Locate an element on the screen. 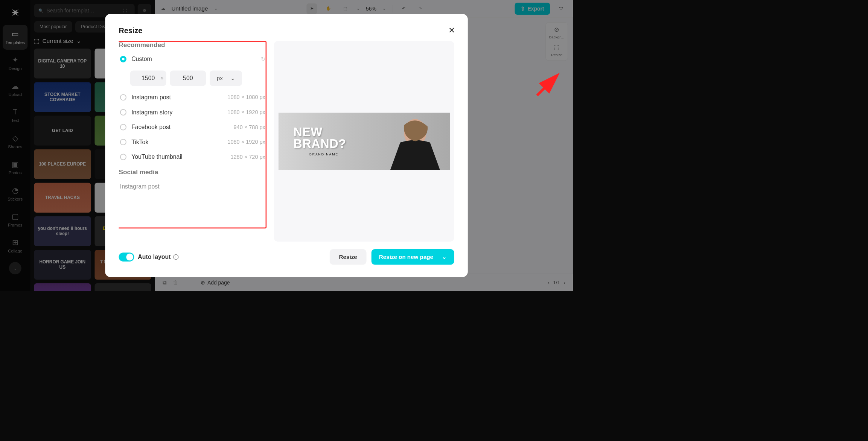 The height and width of the screenshot is (441, 868). close-button: ✕ is located at coordinates (452, 30).